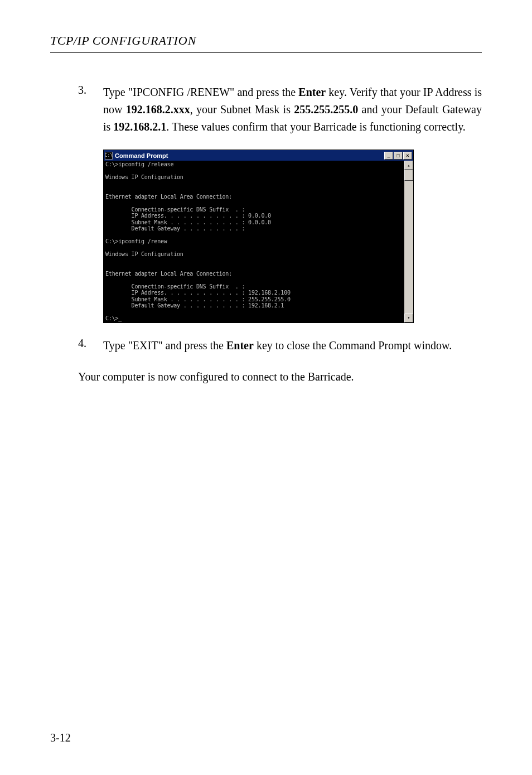  Describe the element at coordinates (254, 242) in the screenshot. I see `terminal-output: C:\>ipconfig /release Windows IP Configu…` at that location.